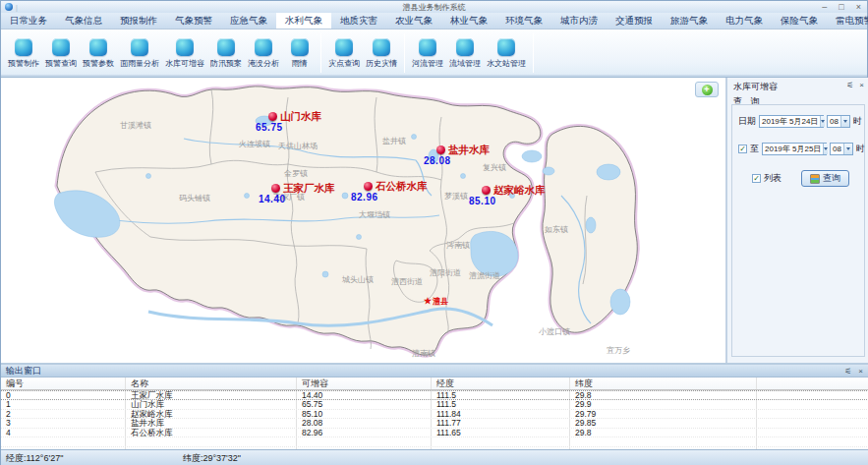 Image resolution: width=868 pixels, height=465 pixels. I want to click on town-label: 城头山镇, so click(358, 279).